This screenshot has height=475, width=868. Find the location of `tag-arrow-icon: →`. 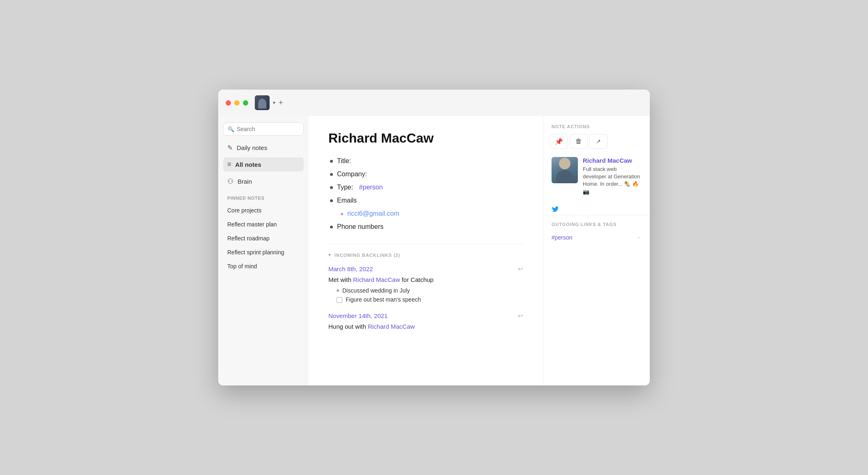

tag-arrow-icon: → is located at coordinates (639, 238).